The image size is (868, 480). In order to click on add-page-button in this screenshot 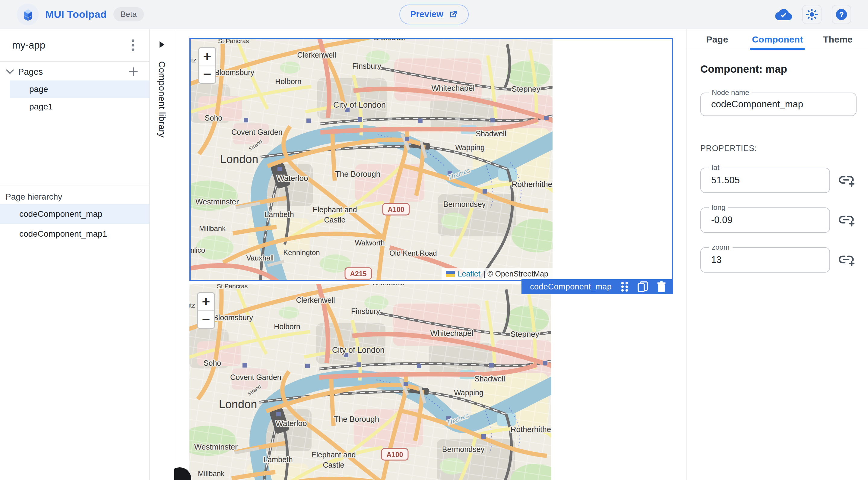, I will do `click(133, 72)`.